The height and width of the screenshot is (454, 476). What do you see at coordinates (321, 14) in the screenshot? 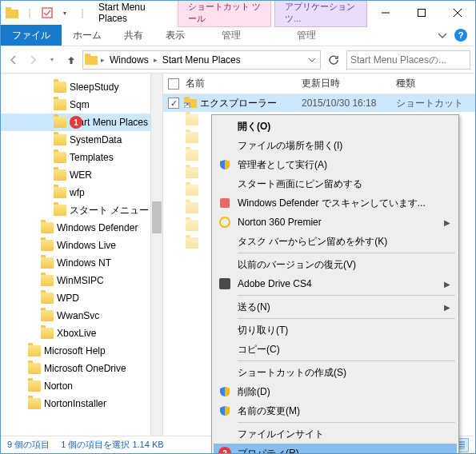
I see `contextual-tab-application: アプリケーション ツ...` at bounding box center [321, 14].